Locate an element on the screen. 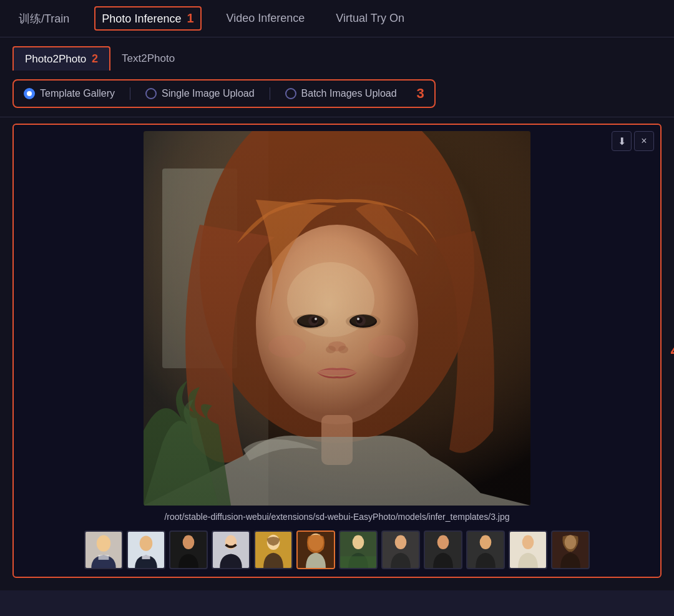 The image size is (674, 616). radio-single-image: Single Image Upload is located at coordinates (200, 94).